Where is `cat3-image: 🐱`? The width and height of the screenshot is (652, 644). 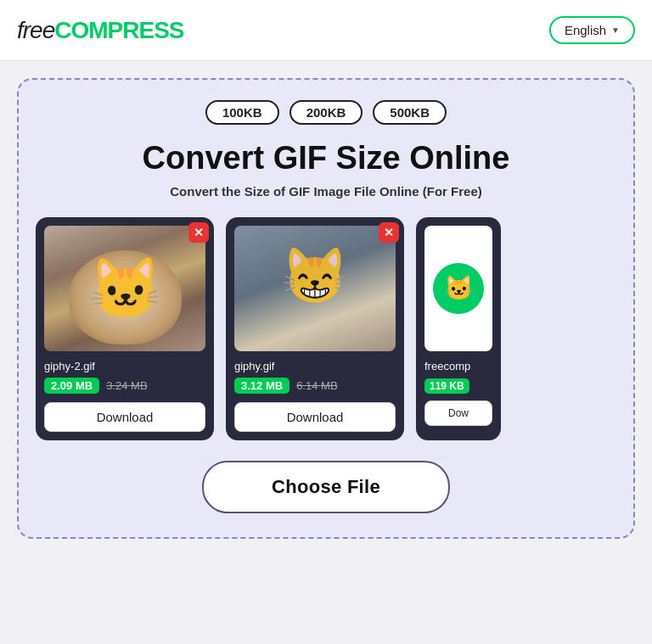
cat3-image: 🐱 is located at coordinates (458, 288).